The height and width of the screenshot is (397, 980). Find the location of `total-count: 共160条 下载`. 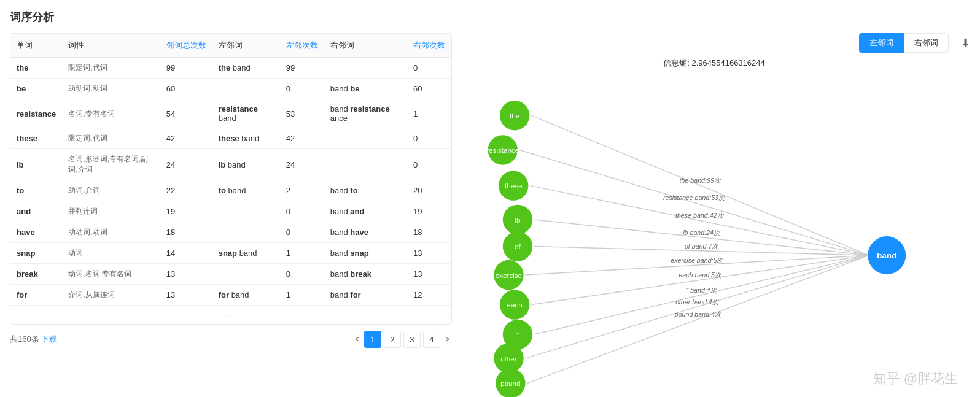

total-count: 共160条 下载 is located at coordinates (33, 339).